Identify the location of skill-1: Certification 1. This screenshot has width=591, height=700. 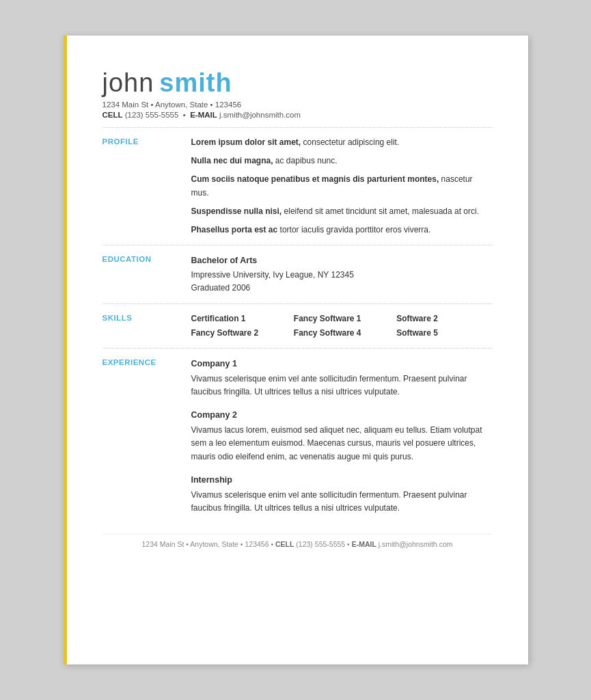
(239, 319).